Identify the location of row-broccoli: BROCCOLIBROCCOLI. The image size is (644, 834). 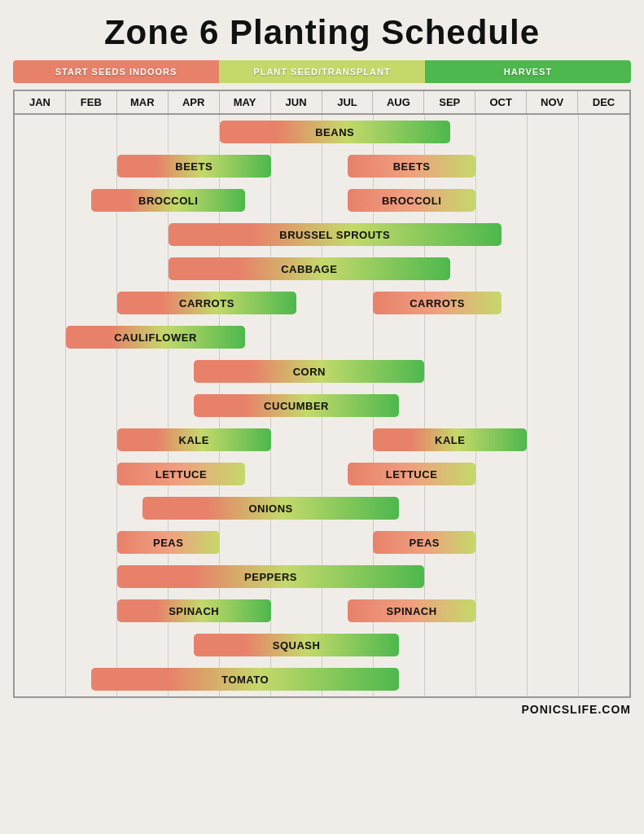
(322, 200).